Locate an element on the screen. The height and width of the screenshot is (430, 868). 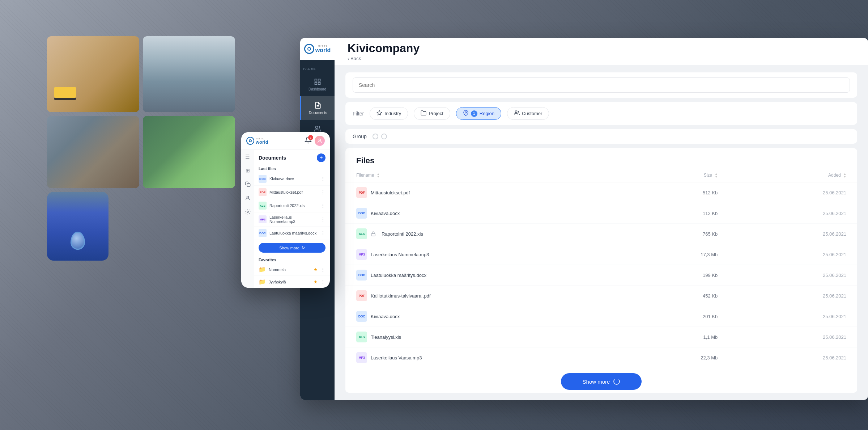
show-more-button: Show more is located at coordinates (601, 381).